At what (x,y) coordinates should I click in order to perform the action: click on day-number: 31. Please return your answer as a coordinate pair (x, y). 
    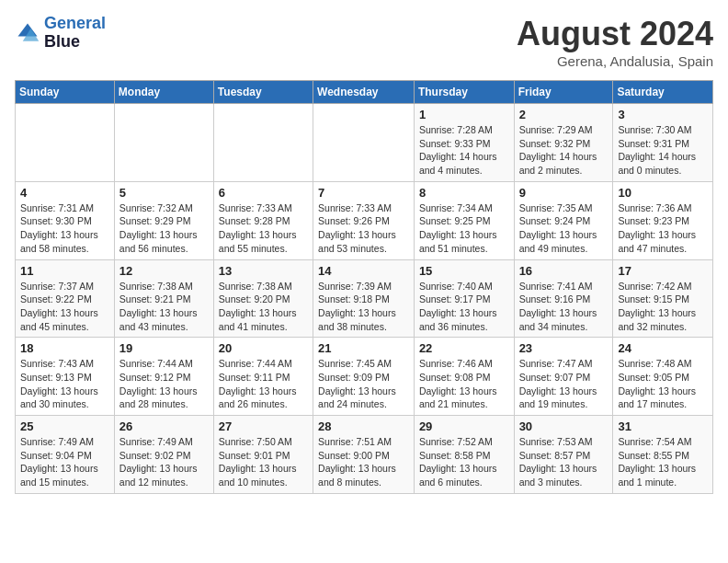
    Looking at the image, I should click on (663, 427).